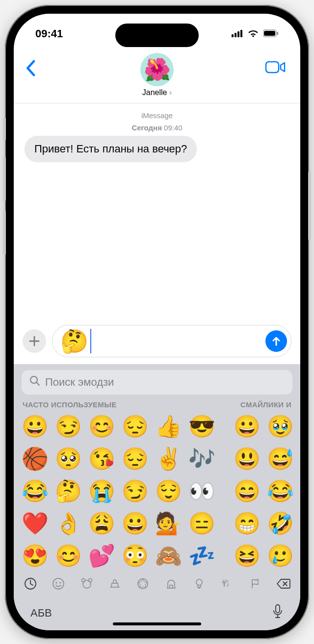 The height and width of the screenshot is (644, 314). What do you see at coordinates (157, 608) in the screenshot?
I see `keyboard-bottom-row: АБВ` at bounding box center [157, 608].